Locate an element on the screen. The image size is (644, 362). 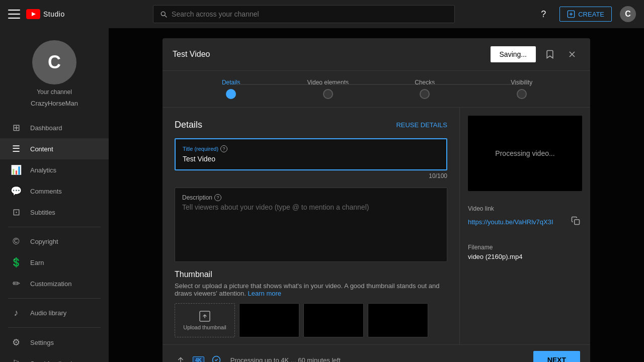
bookmark-button is located at coordinates (550, 54).